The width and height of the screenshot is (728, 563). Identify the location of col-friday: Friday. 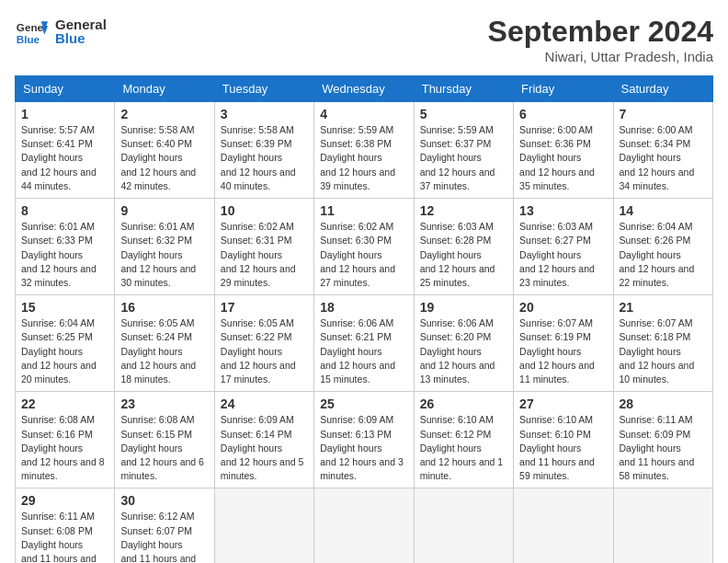
(563, 89).